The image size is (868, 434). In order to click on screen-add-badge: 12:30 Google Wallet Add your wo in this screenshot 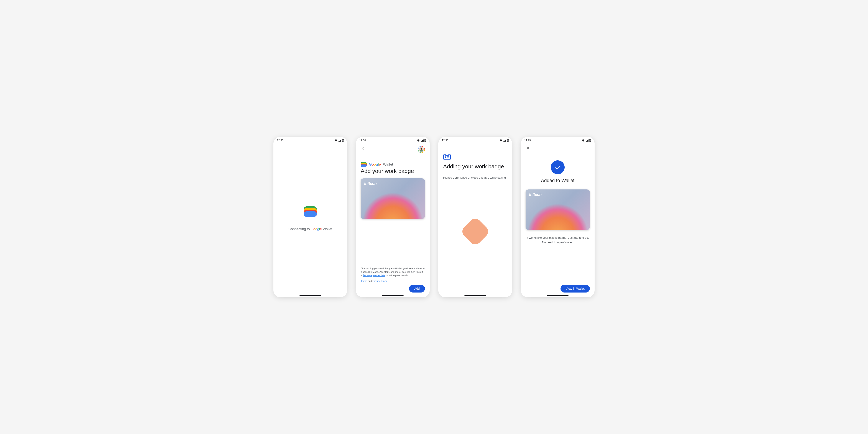, I will do `click(393, 217)`.